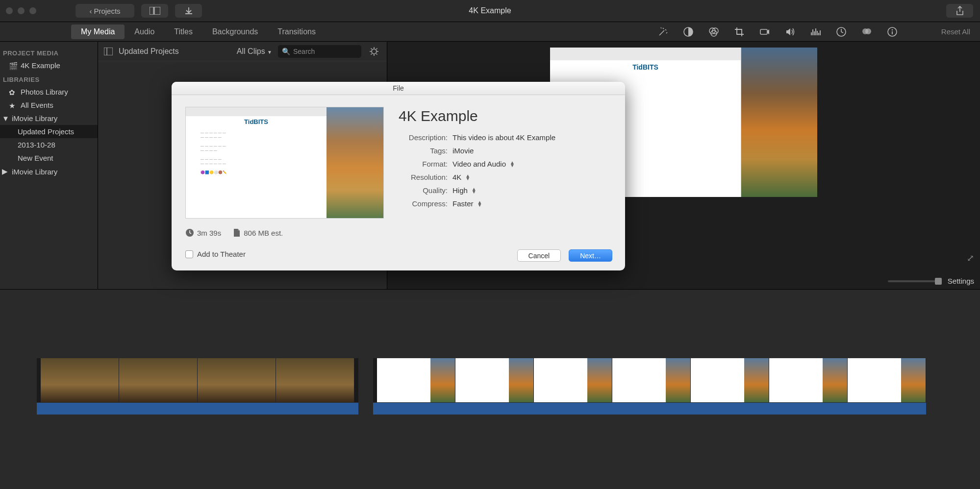 This screenshot has height=489, width=980. I want to click on zoom-slider, so click(915, 281).